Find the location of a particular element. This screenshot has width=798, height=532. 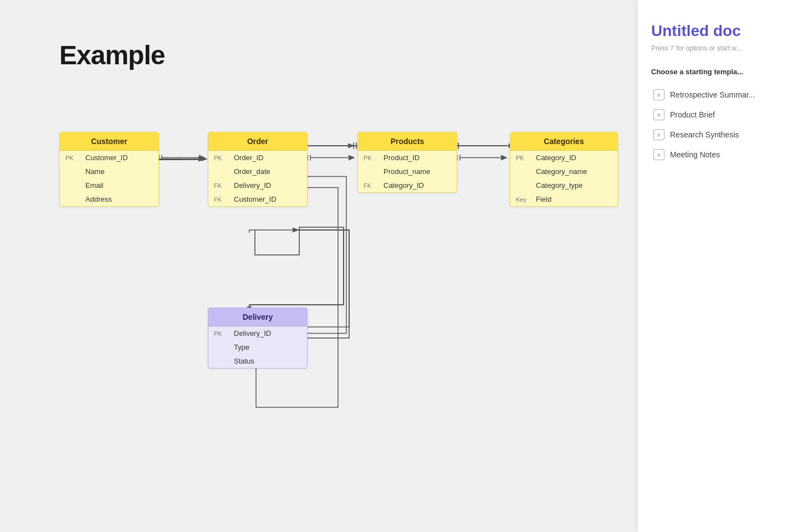

table-row: Email is located at coordinates (109, 185).